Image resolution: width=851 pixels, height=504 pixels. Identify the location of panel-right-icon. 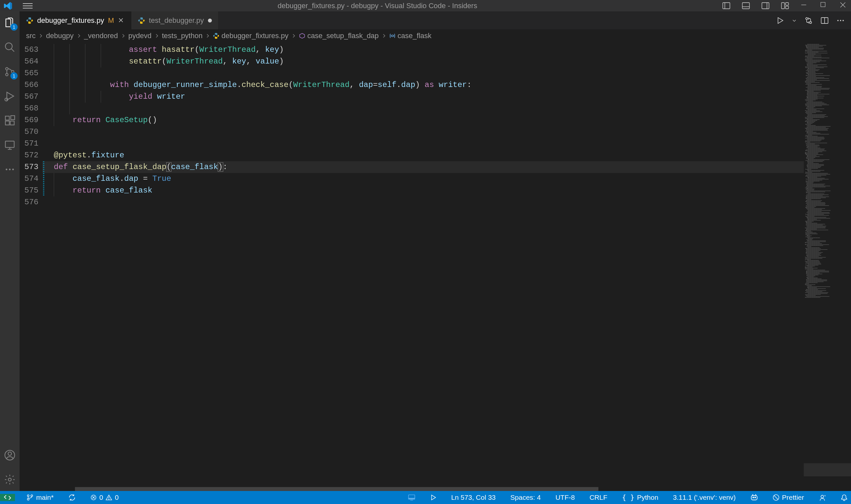
(765, 6).